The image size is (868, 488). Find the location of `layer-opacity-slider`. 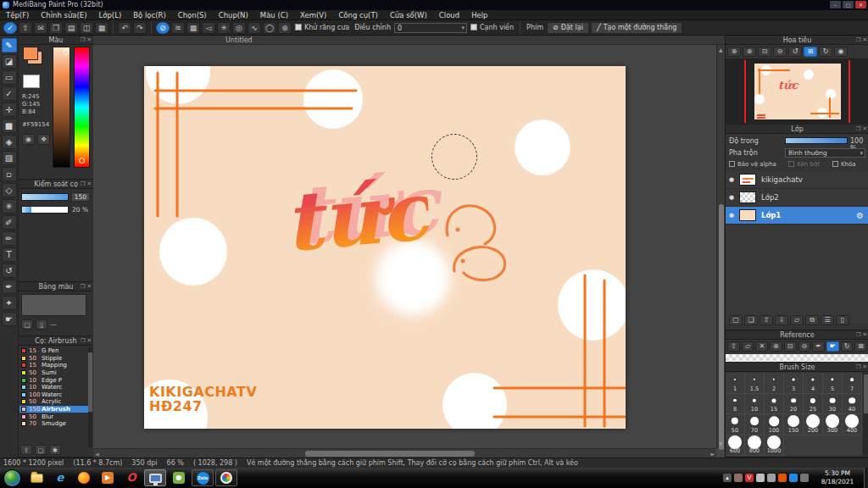

layer-opacity-slider is located at coordinates (816, 141).